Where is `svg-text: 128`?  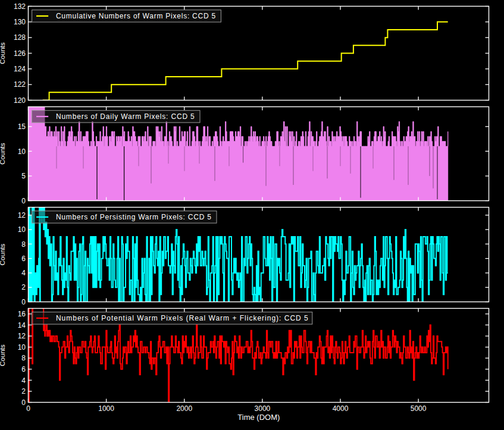 svg-text: 128 is located at coordinates (20, 37).